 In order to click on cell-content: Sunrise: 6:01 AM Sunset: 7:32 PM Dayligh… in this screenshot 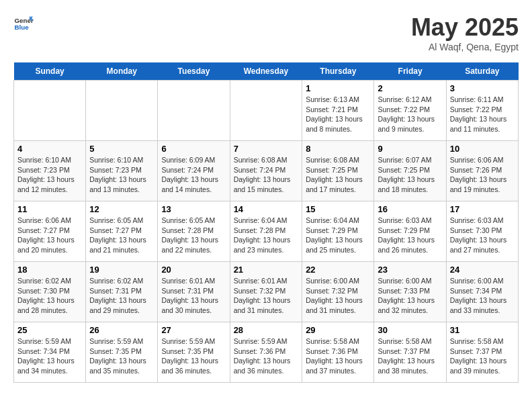, I will do `click(266, 295)`.